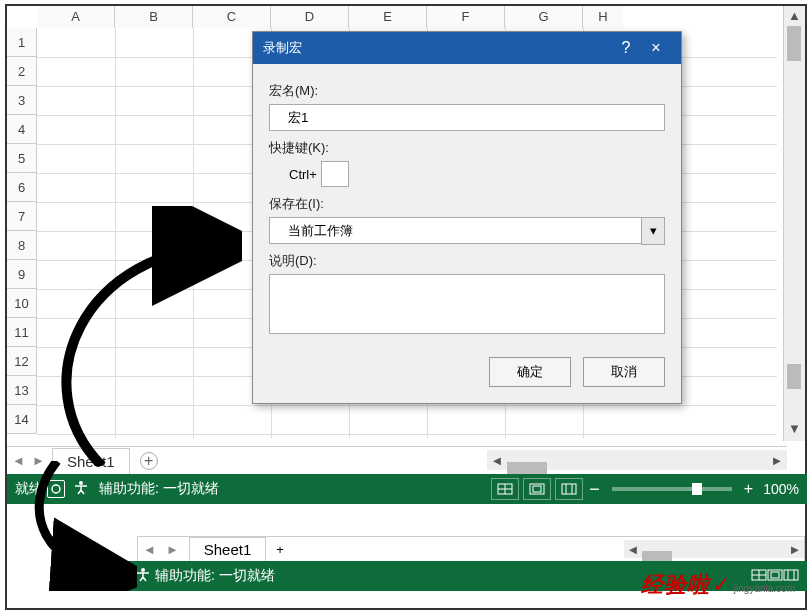  What do you see at coordinates (569, 489) in the screenshot?
I see `view-page-break-icon` at bounding box center [569, 489].